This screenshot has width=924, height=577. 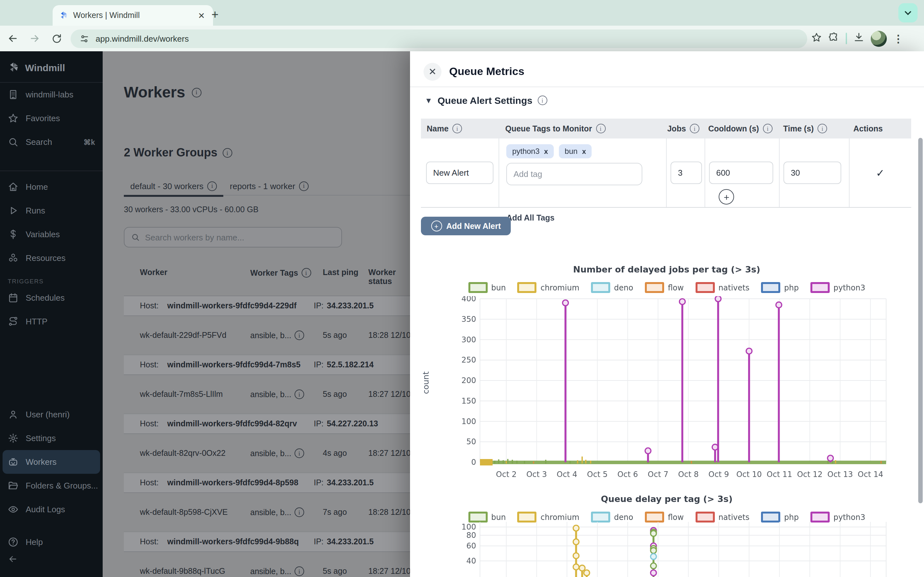 What do you see at coordinates (34, 38) in the screenshot?
I see `forward-button` at bounding box center [34, 38].